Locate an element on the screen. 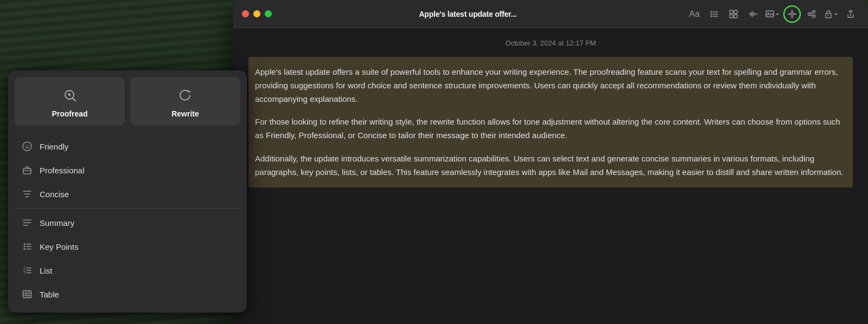 This screenshot has height=324, width=868. image-button is located at coordinates (773, 14).